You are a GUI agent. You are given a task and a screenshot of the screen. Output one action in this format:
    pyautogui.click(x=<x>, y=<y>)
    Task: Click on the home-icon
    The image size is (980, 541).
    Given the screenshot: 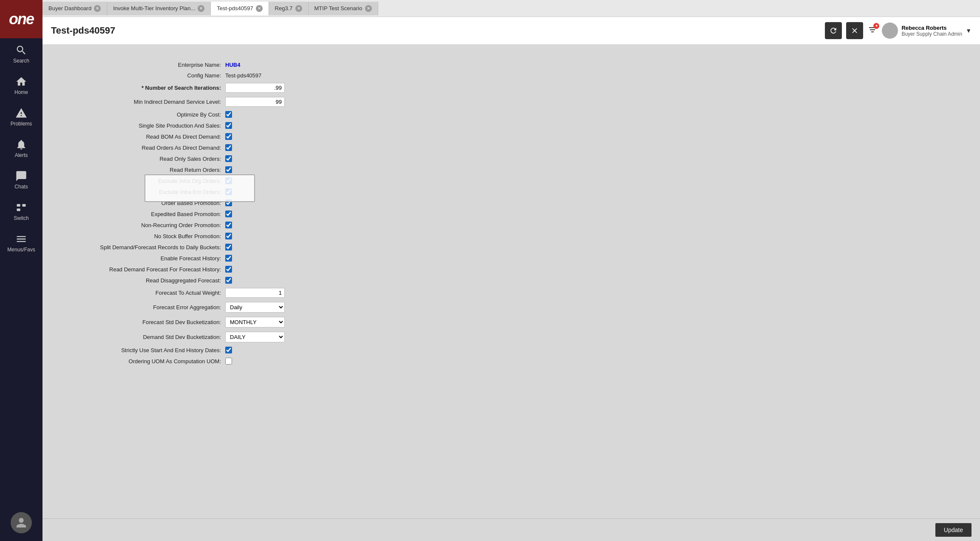 What is the action you would take?
    pyautogui.click(x=21, y=82)
    